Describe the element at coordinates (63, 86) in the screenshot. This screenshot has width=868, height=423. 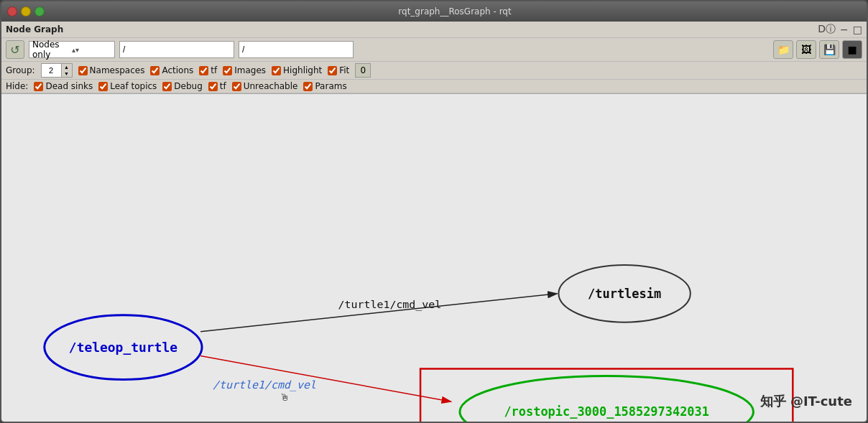
I see `dead-sinks-checkbox-item: Dead sinks` at that location.